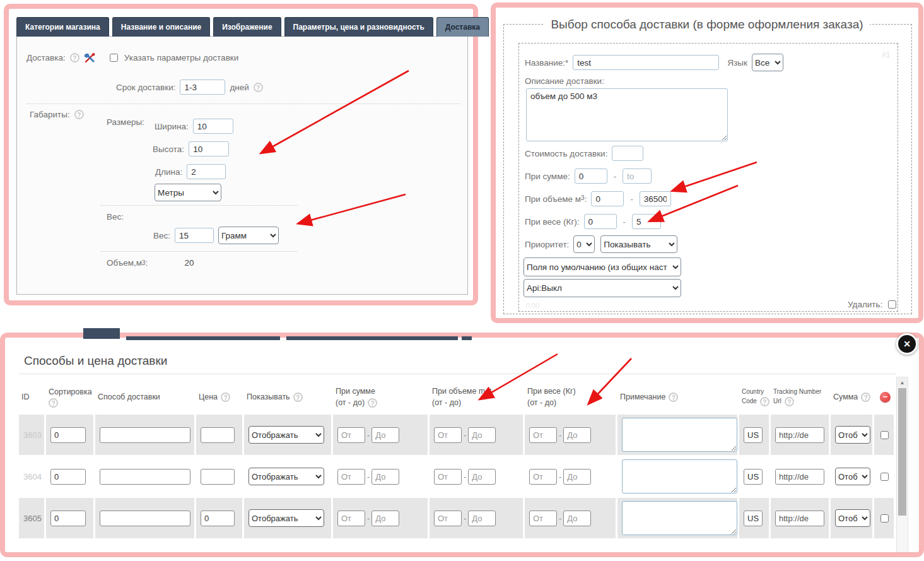  I want to click on default-fields-select: Поля по умолчанию (из общих наст, so click(602, 267).